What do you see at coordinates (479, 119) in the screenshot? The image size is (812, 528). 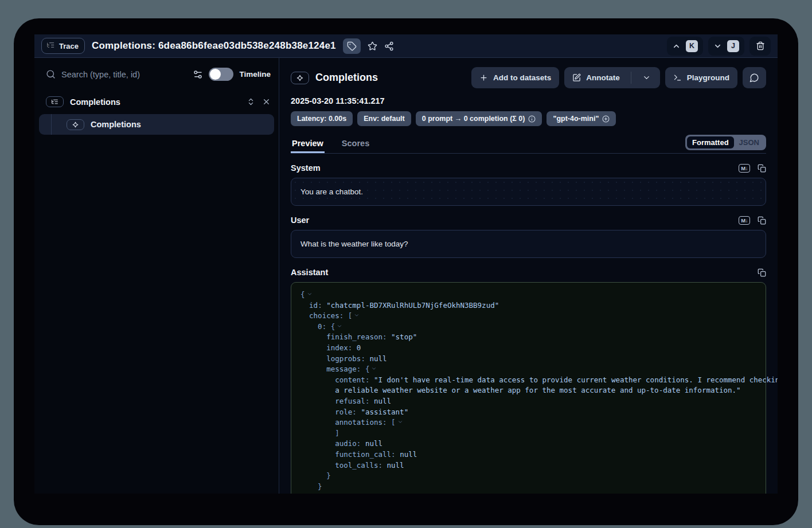 I see `token-usage-badge: 0 prompt → 0 completion (Σ 0)` at bounding box center [479, 119].